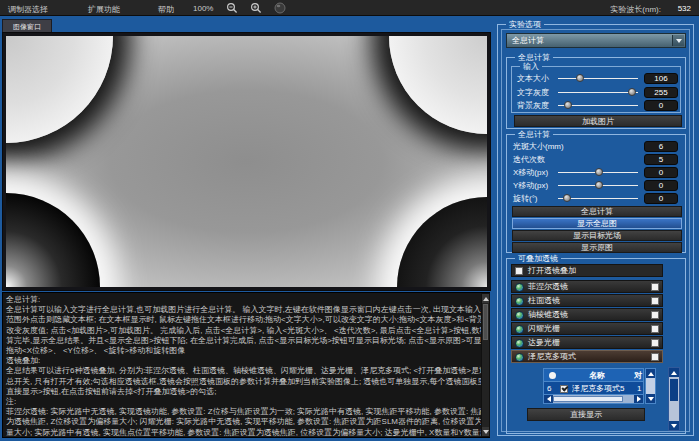 Image resolution: width=699 pixels, height=441 pixels. What do you see at coordinates (544, 342) in the screenshot?
I see `lens-item-label: 达曼光栅` at bounding box center [544, 342].